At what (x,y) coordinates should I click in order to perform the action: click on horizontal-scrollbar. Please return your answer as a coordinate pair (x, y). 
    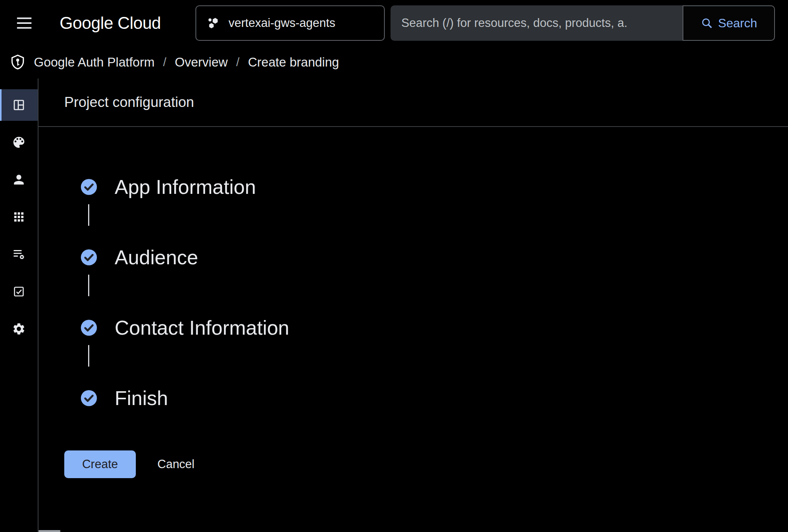
    Looking at the image, I should click on (49, 531).